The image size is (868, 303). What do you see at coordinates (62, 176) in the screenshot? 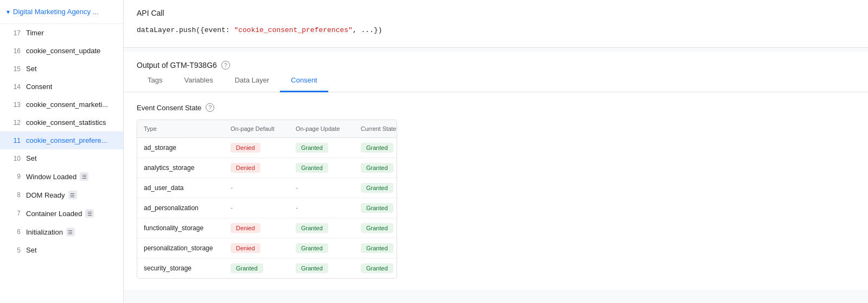
I see `sidebar-item-9: 9Window Loaded☰` at bounding box center [62, 176].